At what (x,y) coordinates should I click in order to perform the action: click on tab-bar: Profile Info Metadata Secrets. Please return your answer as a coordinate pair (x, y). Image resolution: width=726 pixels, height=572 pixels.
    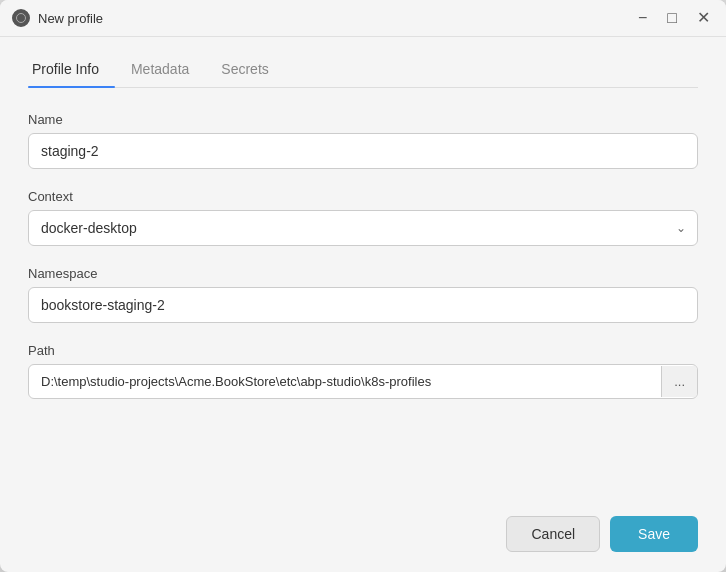
    Looking at the image, I should click on (363, 62).